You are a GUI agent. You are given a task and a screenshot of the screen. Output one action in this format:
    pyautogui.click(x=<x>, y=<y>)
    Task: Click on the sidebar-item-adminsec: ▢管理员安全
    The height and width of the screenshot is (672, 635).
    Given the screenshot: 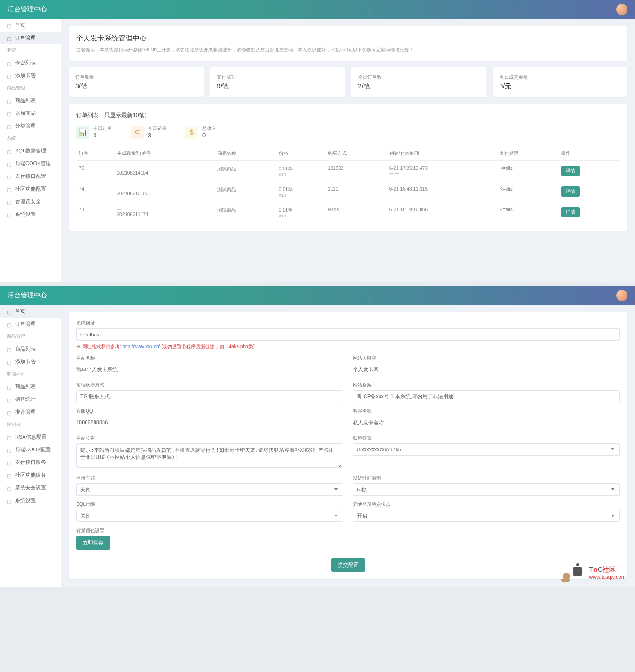 What is the action you would take?
    pyautogui.click(x=31, y=201)
    